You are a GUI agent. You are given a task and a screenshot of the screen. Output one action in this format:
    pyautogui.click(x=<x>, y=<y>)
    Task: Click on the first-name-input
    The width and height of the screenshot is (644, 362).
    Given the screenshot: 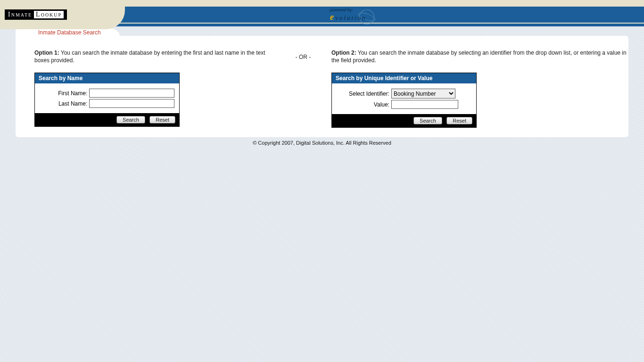 What is the action you would take?
    pyautogui.click(x=132, y=93)
    